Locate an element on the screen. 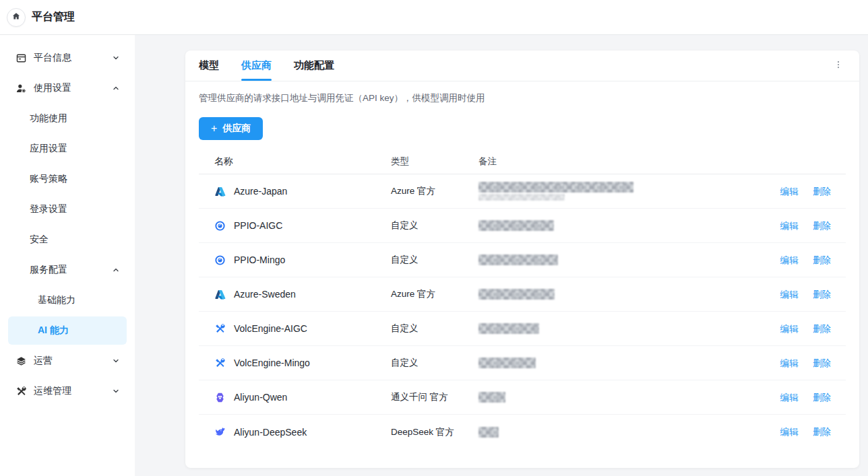 The height and width of the screenshot is (476, 868). app-header: 平台管理 is located at coordinates (434, 18).